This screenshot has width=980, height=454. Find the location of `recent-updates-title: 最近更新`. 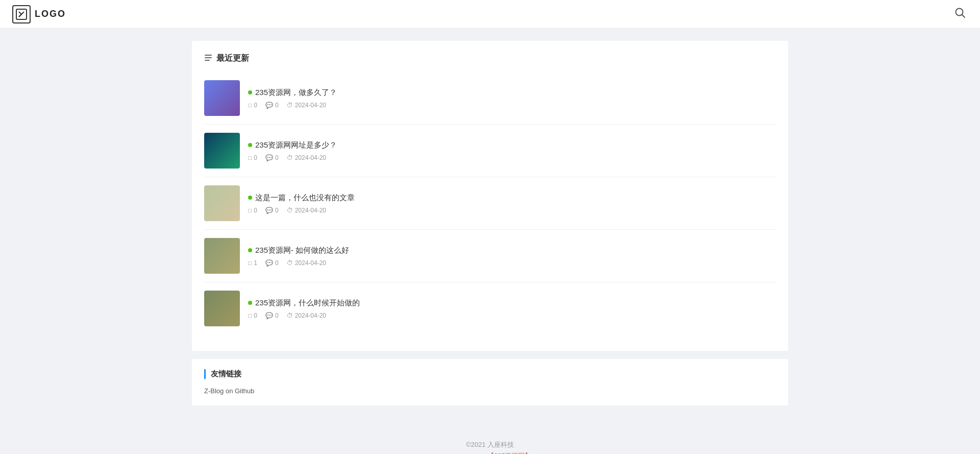

recent-updates-title: 最近更新 is located at coordinates (490, 58).